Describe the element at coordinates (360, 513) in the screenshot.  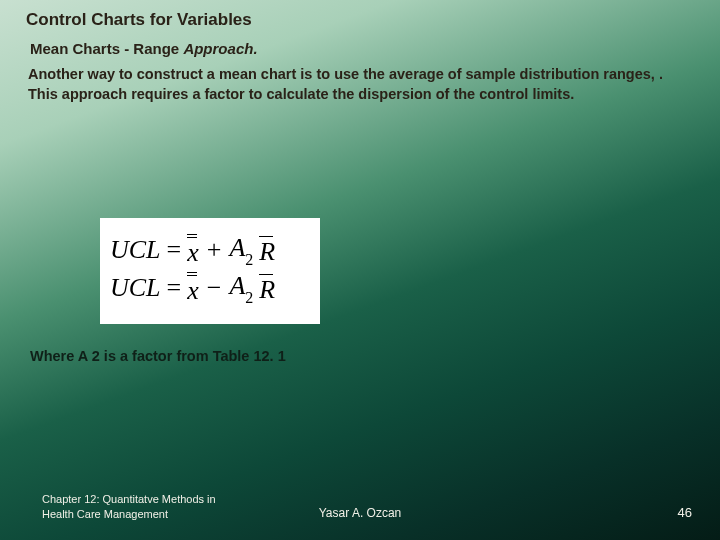
I see `footer-center: Yasar A. Ozcan` at that location.